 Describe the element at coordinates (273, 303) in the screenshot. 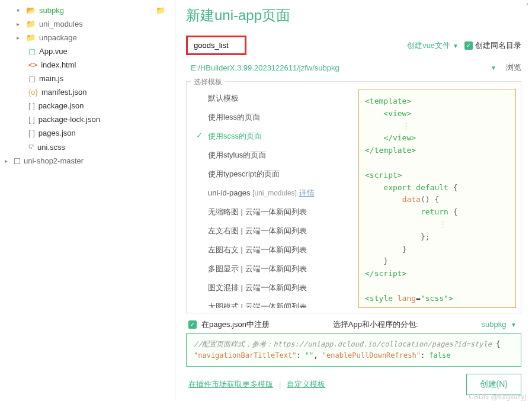

I see `template-bigimg: 大图模式 | 云端一体新闻列表` at that location.